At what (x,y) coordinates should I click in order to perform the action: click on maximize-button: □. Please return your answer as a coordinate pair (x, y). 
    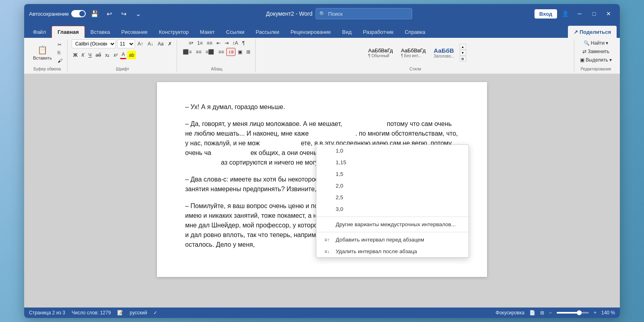
    Looking at the image, I should click on (594, 14).